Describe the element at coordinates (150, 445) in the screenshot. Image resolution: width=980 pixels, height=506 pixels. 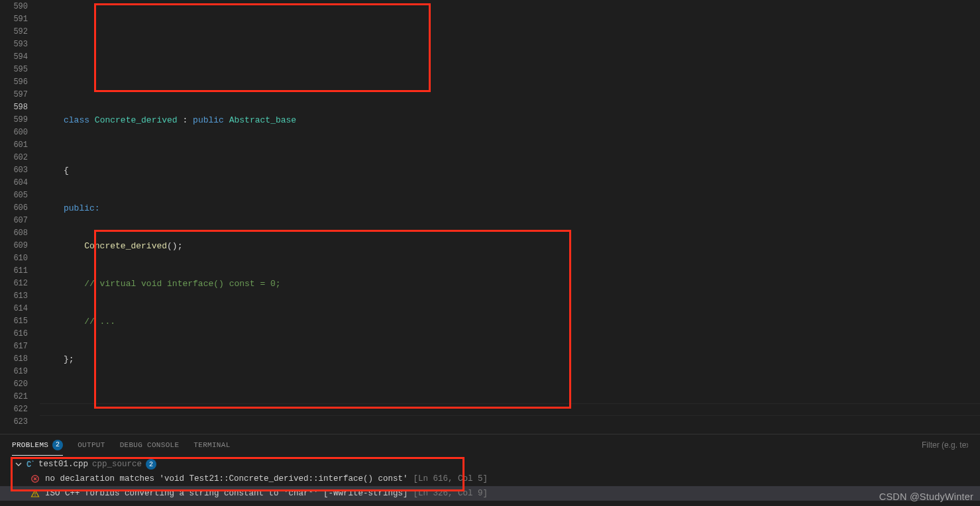
I see `tab-debug-console: DEBUG CONSOLE` at that location.